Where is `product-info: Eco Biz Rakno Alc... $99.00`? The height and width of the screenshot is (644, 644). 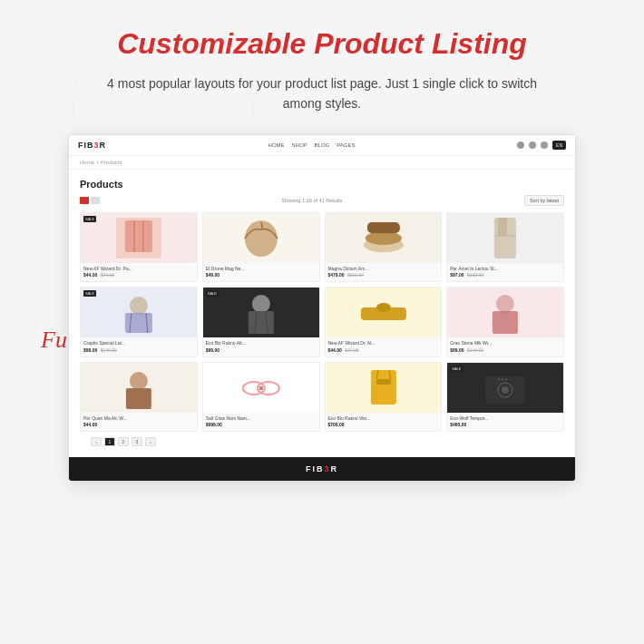
product-info: Eco Biz Rakno Alc... $99.00 is located at coordinates (261, 346).